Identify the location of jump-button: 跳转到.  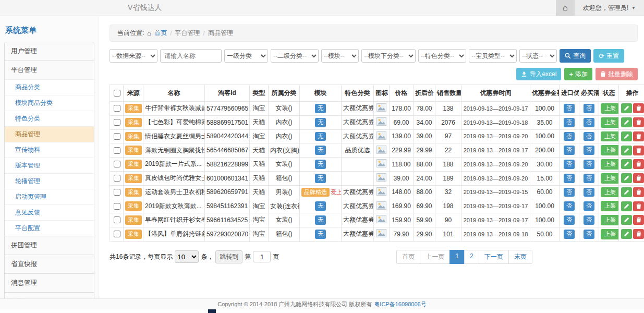
(229, 257).